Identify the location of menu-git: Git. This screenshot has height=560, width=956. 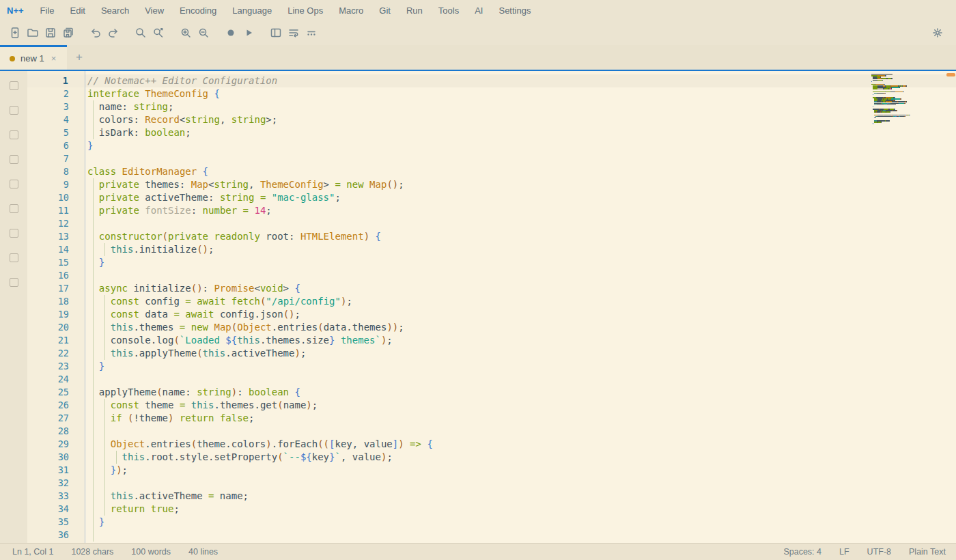
(385, 11).